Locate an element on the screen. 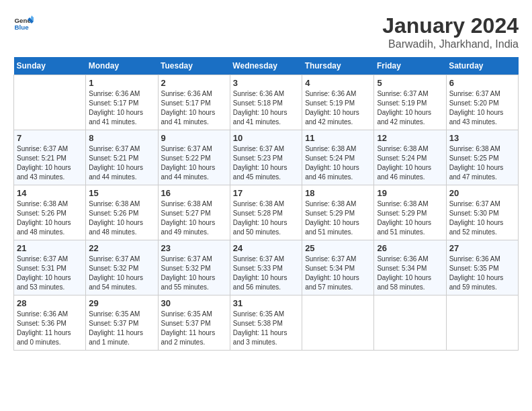  calendar-cell: 28Sunrise: 6:36 AM Sunset: 5:36 PM Dayli… is located at coordinates (50, 323).